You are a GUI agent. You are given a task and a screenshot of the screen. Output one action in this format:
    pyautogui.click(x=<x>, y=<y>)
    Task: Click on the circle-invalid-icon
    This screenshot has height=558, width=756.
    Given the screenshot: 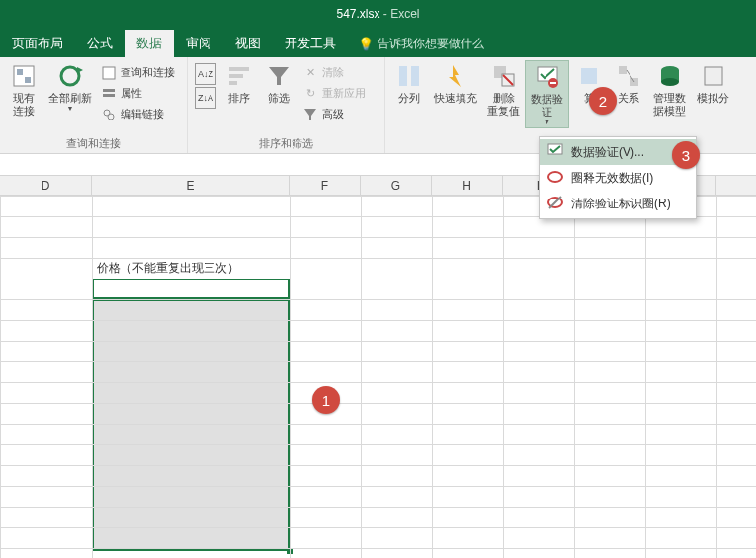 What is the action you would take?
    pyautogui.click(x=556, y=178)
    